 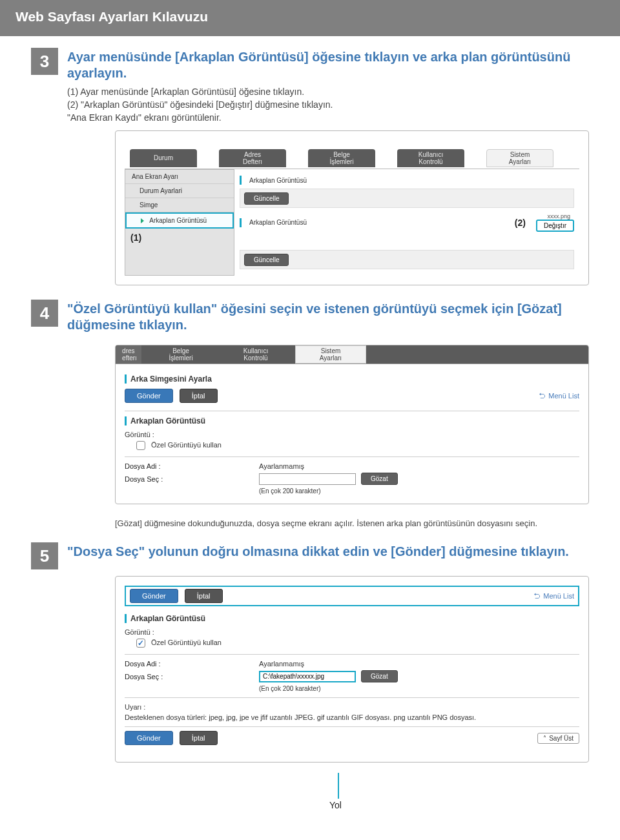 What do you see at coordinates (180, 177) in the screenshot?
I see `sidenav-home-setting: Ana Ekran Ayarı` at bounding box center [180, 177].